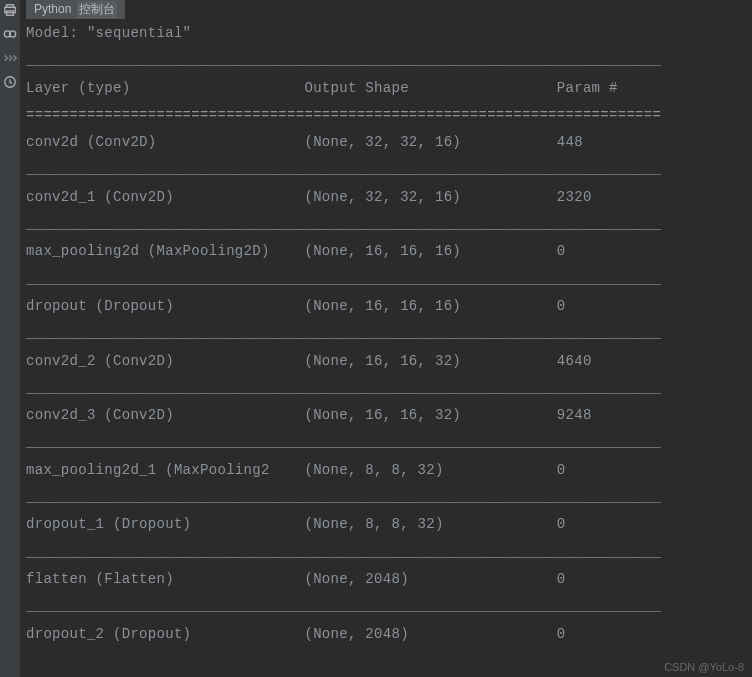 The image size is (752, 677). What do you see at coordinates (97, 10) in the screenshot?
I see `tab-console-label: 控制台` at bounding box center [97, 10].